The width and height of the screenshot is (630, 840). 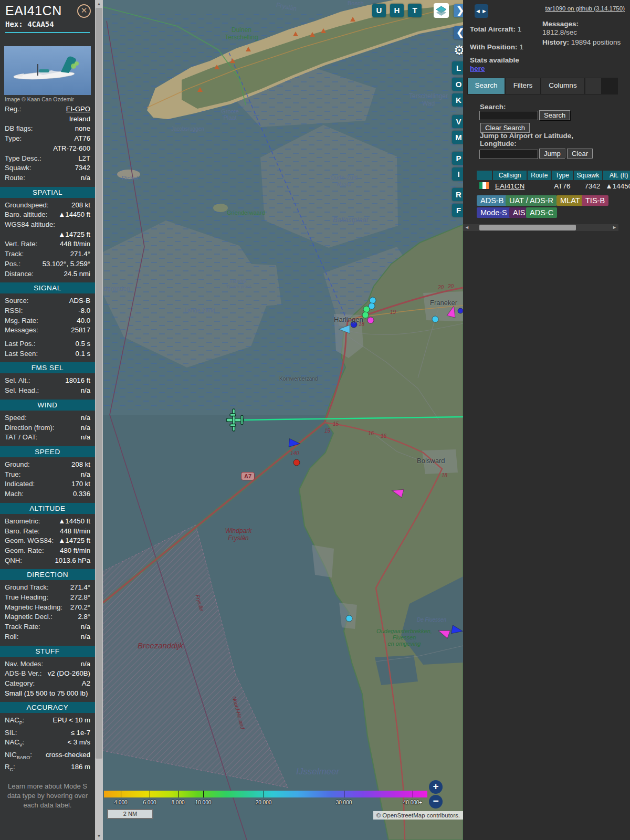 I want to click on badge-uat-ads-r: UAT / ADS-R, so click(x=531, y=201).